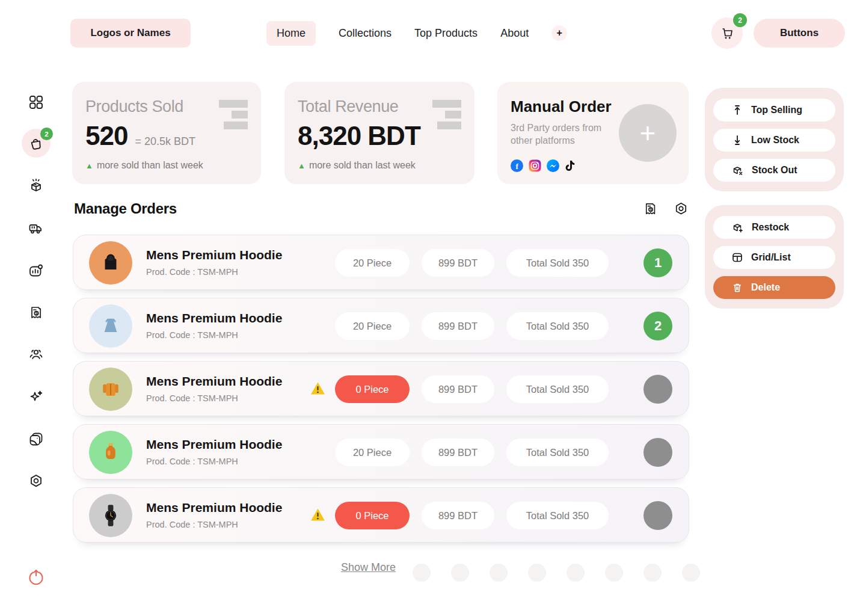 The height and width of the screenshot is (616, 866). Describe the element at coordinates (167, 133) in the screenshot. I see `products-sold-card: Products Sold 520 = 20.5k BDT ▲ more sol…` at that location.